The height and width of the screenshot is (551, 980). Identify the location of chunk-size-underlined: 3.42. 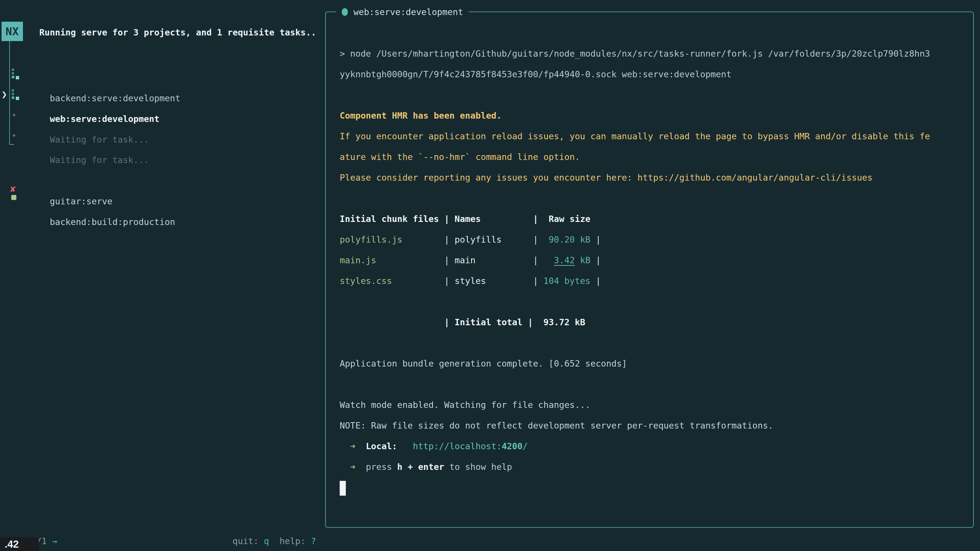
(565, 260).